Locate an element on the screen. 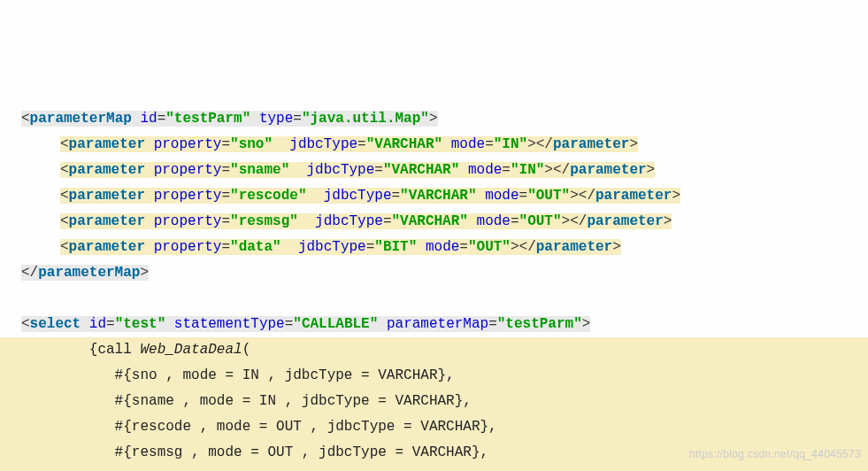 This screenshot has height=471, width=868. code-token: "testParm" is located at coordinates (208, 119).